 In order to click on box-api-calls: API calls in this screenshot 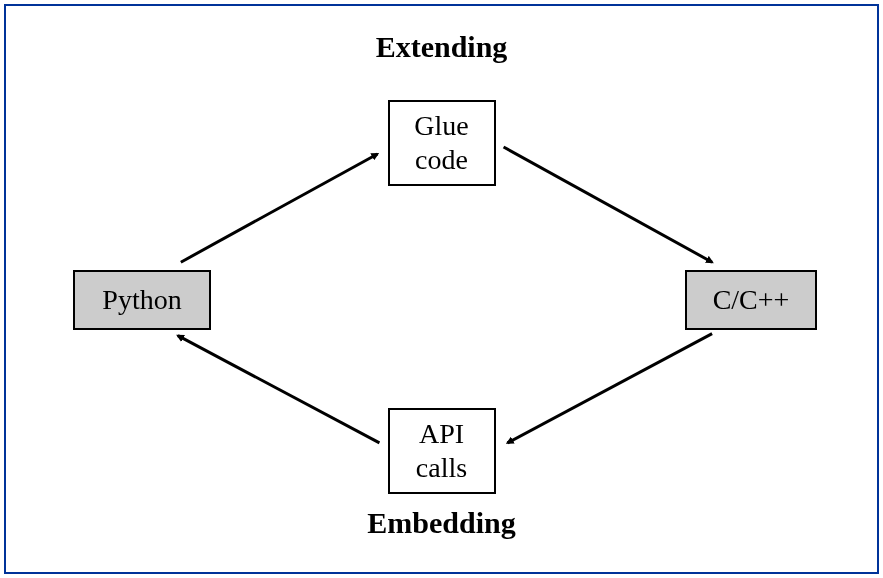, I will do `click(442, 451)`.